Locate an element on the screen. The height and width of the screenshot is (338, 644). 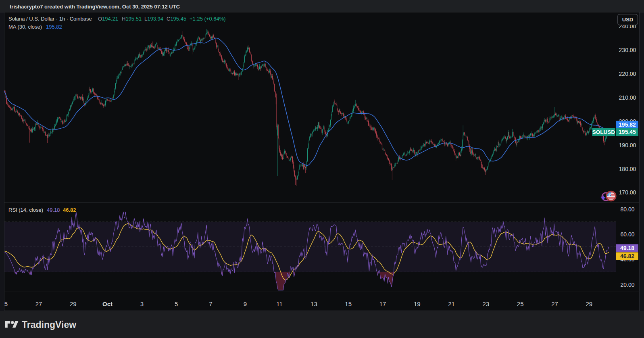
svg-text: 5 is located at coordinates (176, 304).